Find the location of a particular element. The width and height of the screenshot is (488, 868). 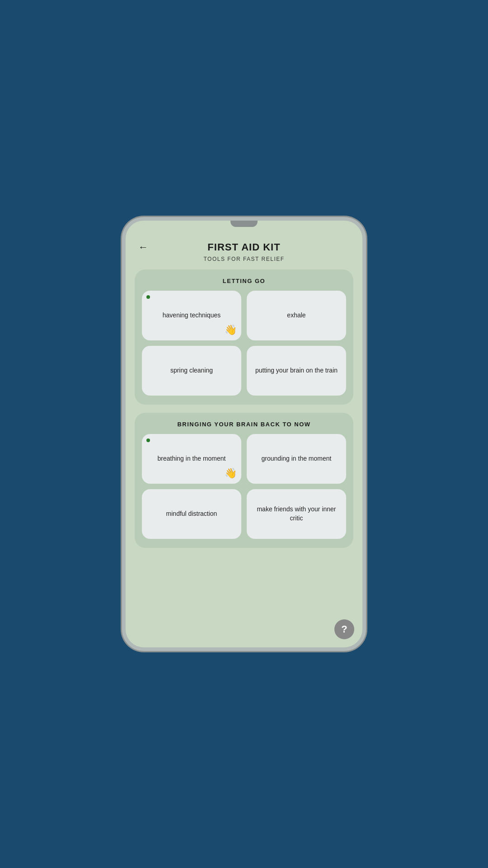

card-label: putting your brain on the train is located at coordinates (296, 371).